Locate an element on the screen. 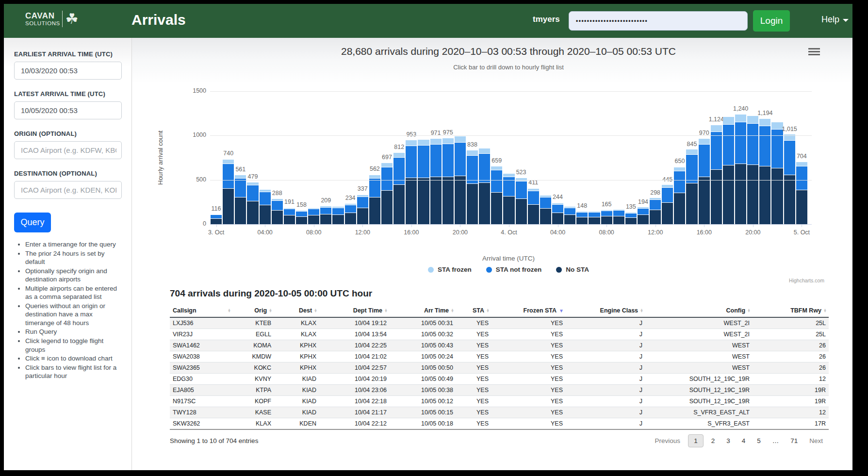  table-cell: J is located at coordinates (606, 323).